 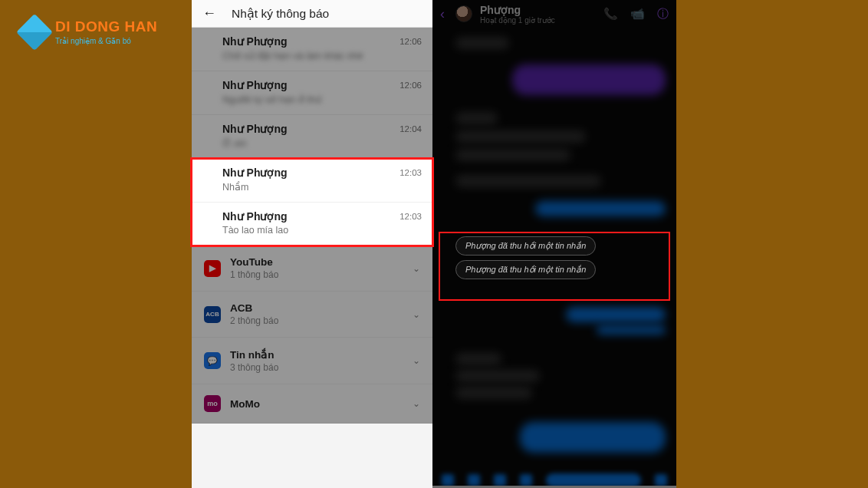 I want to click on notif-message: Chờ xử đặt hẹn và làm khác nhé, so click(x=321, y=55).